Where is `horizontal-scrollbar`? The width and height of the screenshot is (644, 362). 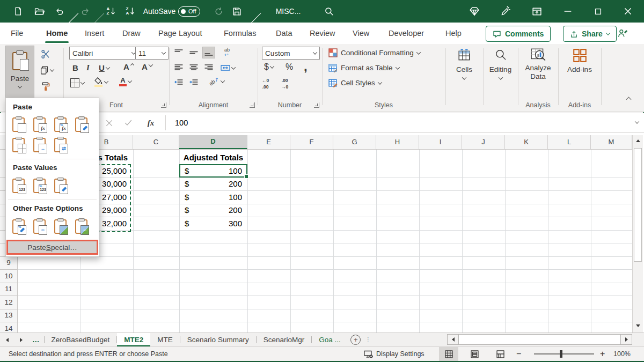 horizontal-scrollbar is located at coordinates (540, 339).